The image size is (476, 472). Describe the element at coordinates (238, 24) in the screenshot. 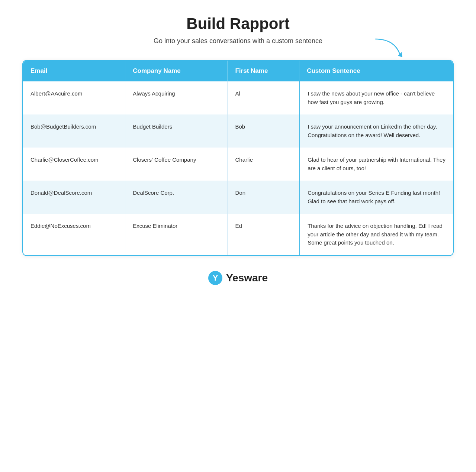

I see `page-title: Build Rapport` at that location.